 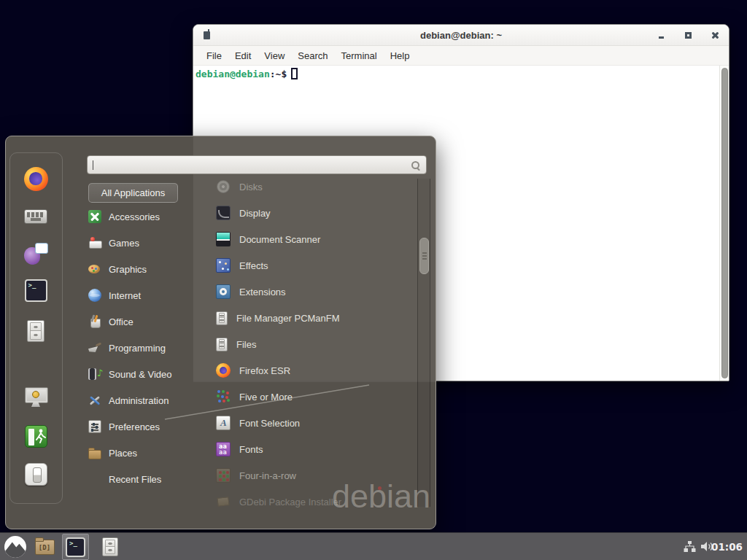 I want to click on menu-help: Help, so click(x=400, y=55).